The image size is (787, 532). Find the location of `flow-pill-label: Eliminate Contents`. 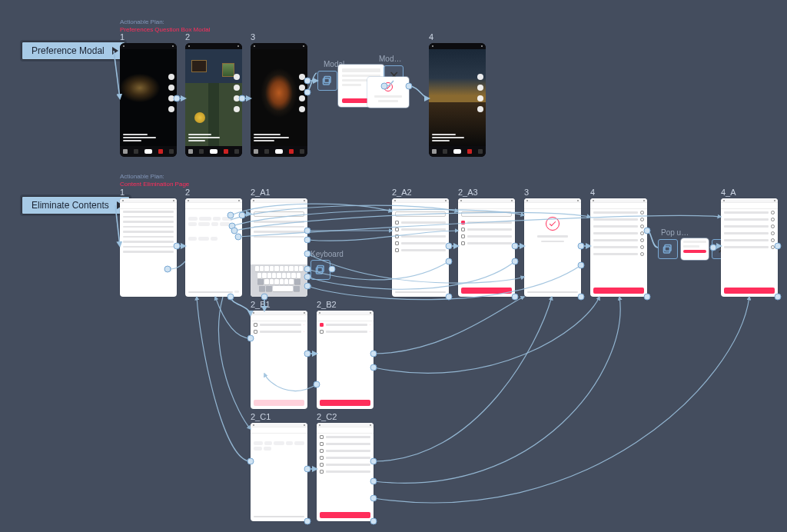

flow-pill-label: Eliminate Contents is located at coordinates (71, 205).